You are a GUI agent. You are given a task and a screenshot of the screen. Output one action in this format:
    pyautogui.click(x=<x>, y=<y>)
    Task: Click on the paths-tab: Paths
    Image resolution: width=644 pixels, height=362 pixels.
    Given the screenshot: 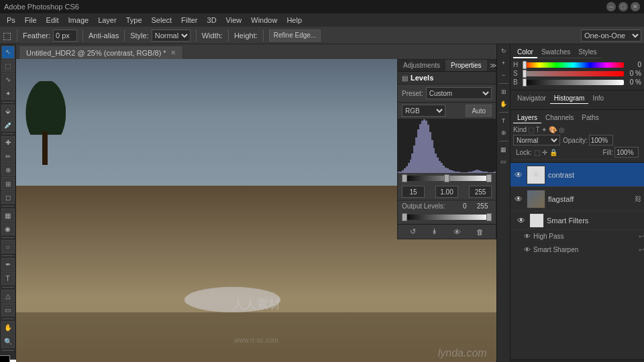 What is the action you would take?
    pyautogui.click(x=590, y=118)
    